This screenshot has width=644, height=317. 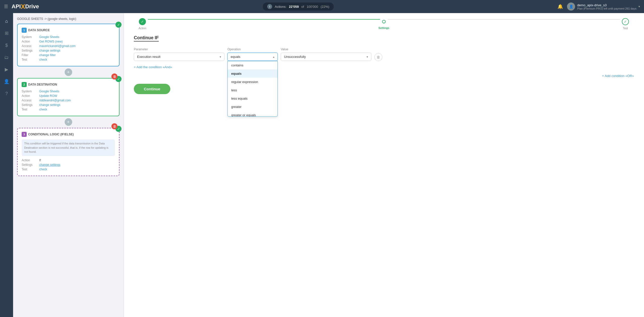 I want to click on dropdown-item-contains: contains, so click(x=253, y=65).